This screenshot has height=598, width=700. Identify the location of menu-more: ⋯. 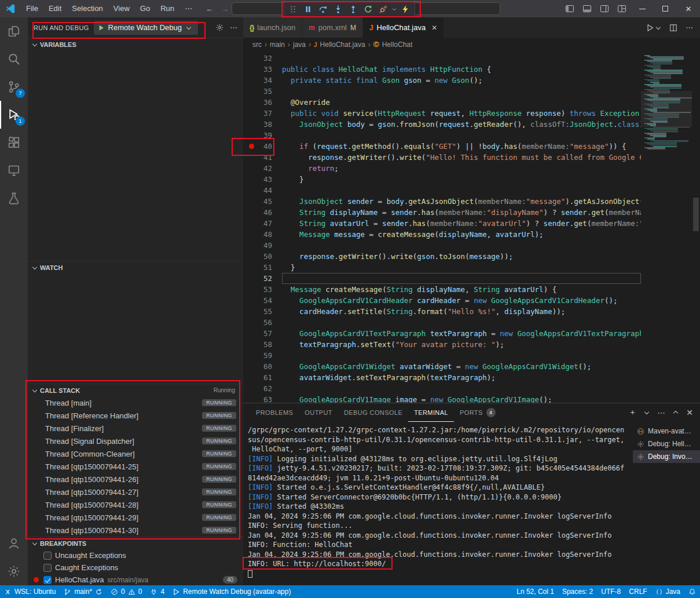
(189, 9).